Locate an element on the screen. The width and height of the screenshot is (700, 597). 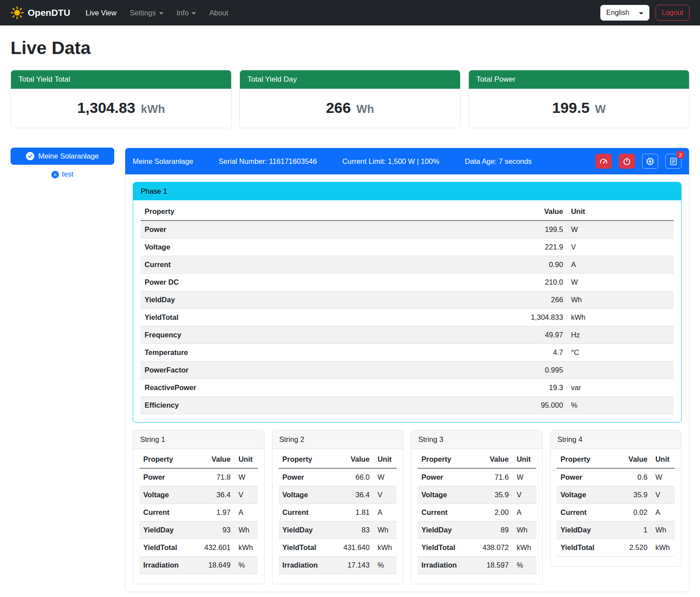
serial-number: Serial Number: 116171603546 is located at coordinates (268, 162).